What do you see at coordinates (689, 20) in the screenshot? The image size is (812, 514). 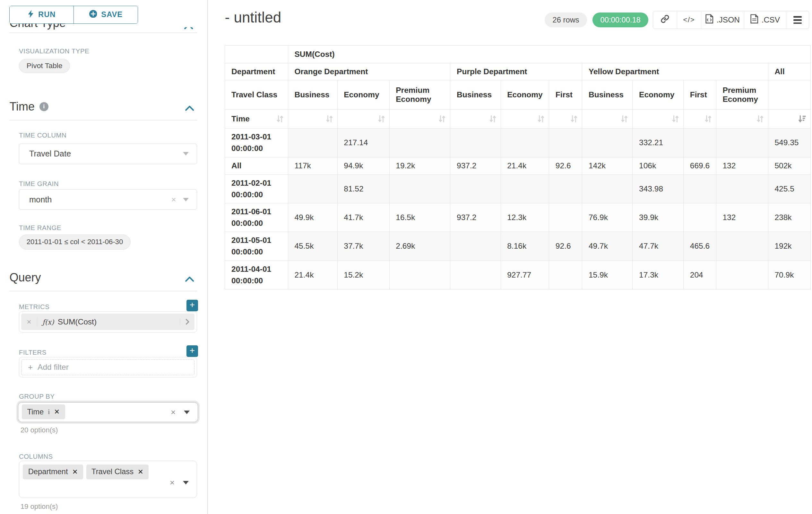 I see `view-query-button: </>` at bounding box center [689, 20].